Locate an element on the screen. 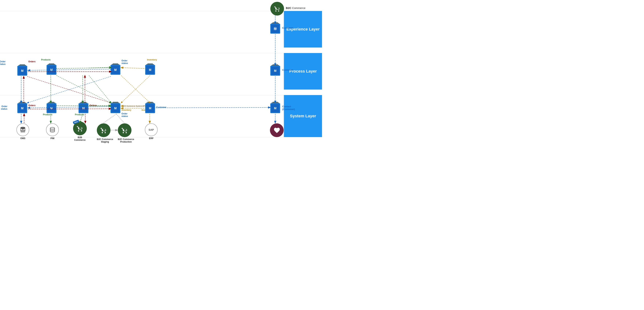 The image size is (644, 310). oms-circle: OMS is located at coordinates (23, 132).